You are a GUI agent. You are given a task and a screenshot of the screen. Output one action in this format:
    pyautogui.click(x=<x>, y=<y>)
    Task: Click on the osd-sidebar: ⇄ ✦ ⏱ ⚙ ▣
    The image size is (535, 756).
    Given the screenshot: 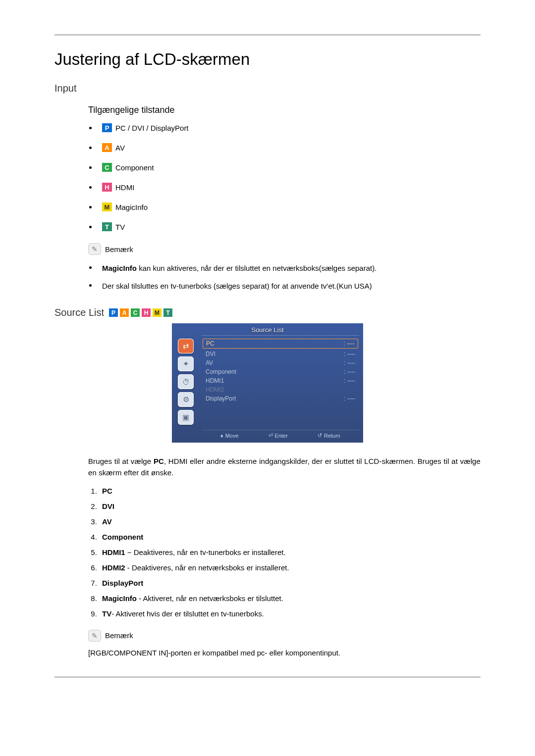 What is the action you would take?
    pyautogui.click(x=186, y=382)
    